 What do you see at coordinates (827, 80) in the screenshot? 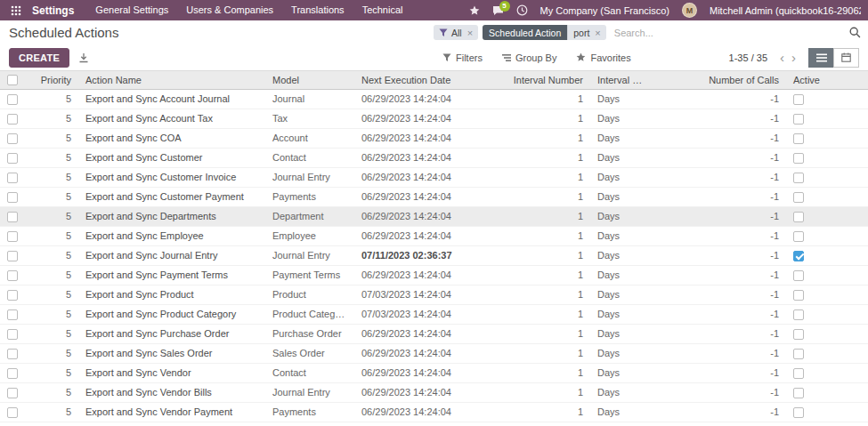
I see `col-active: Active` at bounding box center [827, 80].